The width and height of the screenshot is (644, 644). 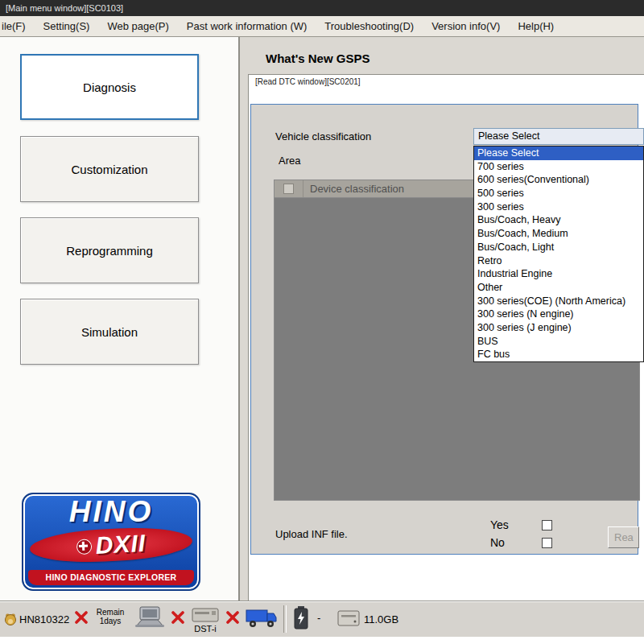 I want to click on logo-dx2-band: DXII, so click(x=111, y=546).